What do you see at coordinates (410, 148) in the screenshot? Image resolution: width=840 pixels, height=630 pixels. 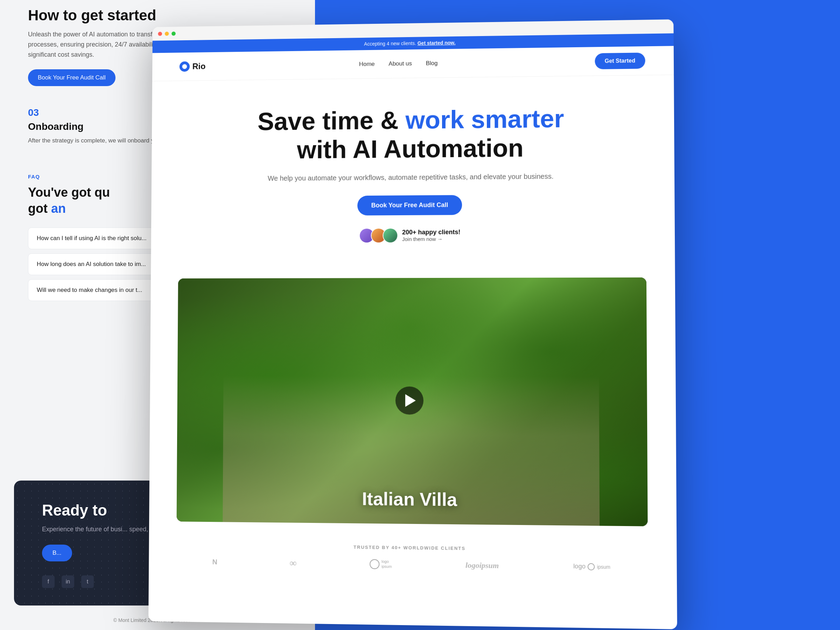 I see `hero-line2: with AI Automation` at bounding box center [410, 148].